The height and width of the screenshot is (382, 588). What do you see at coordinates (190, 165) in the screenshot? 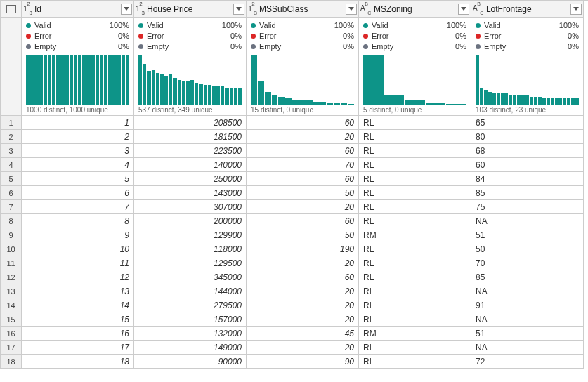
I see `table-cell: 140000` at bounding box center [190, 165].